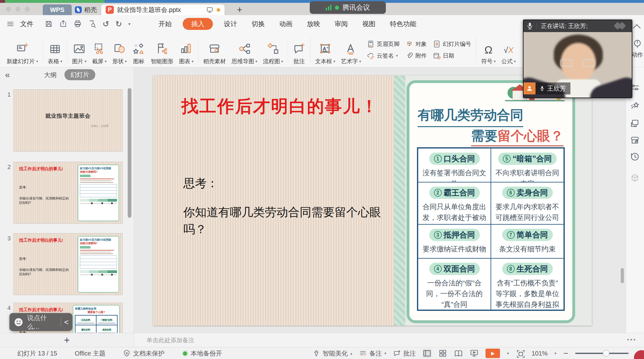  Describe the element at coordinates (41, 322) in the screenshot. I see `meeting-chat-pill: 说点什么... <` at that location.